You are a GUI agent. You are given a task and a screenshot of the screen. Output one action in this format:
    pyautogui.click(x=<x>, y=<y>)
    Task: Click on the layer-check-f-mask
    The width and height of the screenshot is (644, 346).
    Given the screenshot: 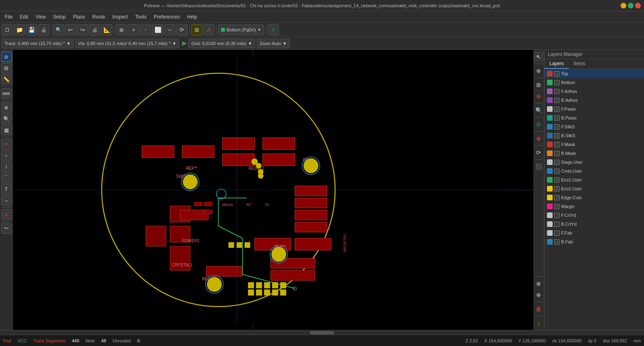 What is the action you would take?
    pyautogui.click(x=557, y=145)
    